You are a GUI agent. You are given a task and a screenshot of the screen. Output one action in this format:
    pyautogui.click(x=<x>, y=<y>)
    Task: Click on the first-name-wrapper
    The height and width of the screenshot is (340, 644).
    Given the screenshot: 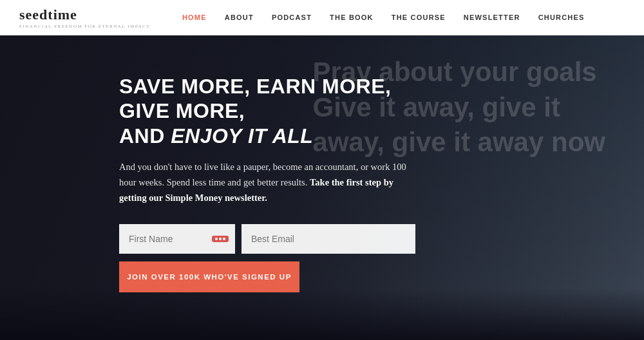 What is the action you would take?
    pyautogui.click(x=177, y=239)
    